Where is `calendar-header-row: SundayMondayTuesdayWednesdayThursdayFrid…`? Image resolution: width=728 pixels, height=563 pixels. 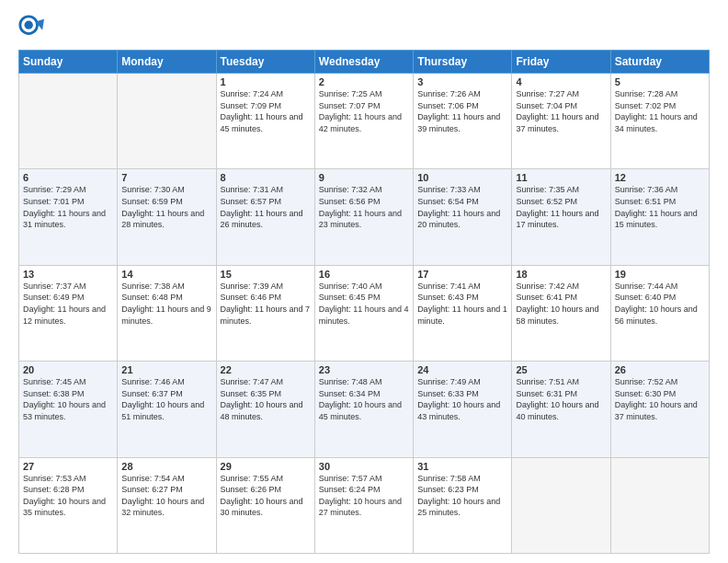 calendar-header-row: SundayMondayTuesdayWednesdayThursdayFrid… is located at coordinates (364, 63).